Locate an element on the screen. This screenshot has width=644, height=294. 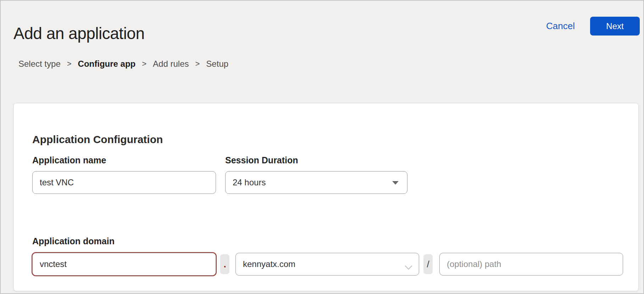
step-configure-app: Configure app is located at coordinates (107, 64).